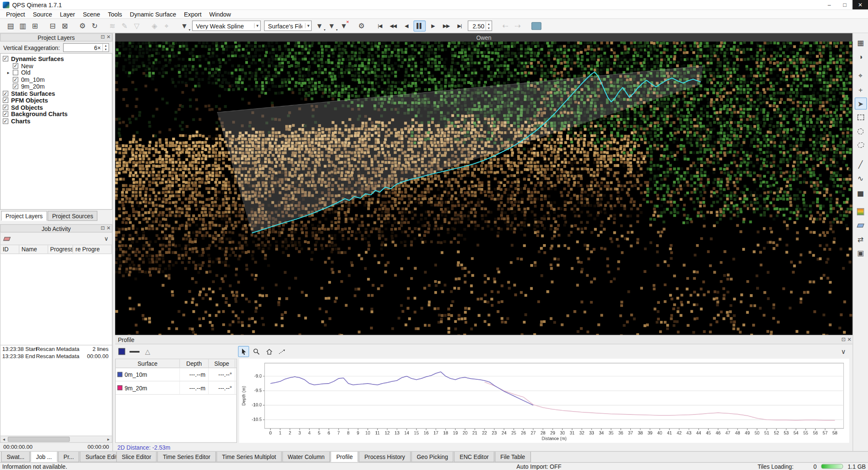  Describe the element at coordinates (860, 103) in the screenshot. I see `cursor-select-icon: ➤` at that location.